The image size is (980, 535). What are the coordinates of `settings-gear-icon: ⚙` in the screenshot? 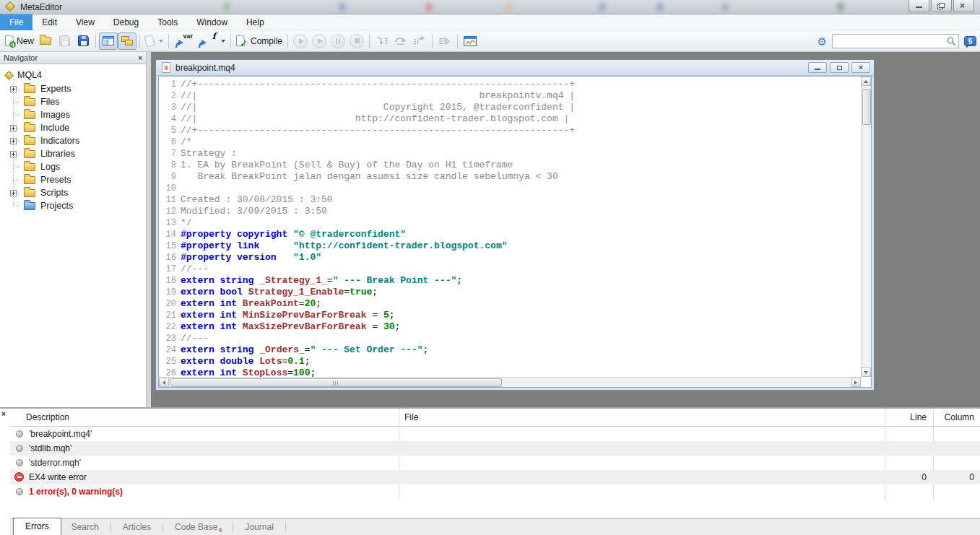 It's located at (822, 42).